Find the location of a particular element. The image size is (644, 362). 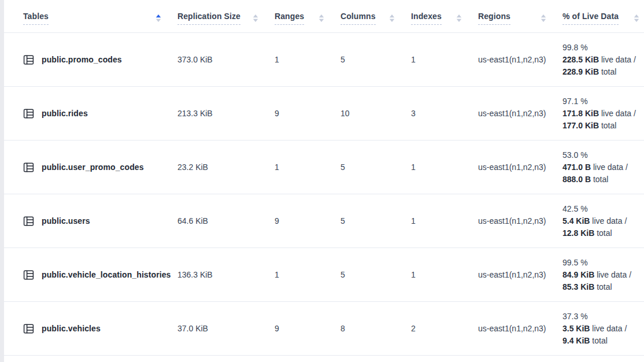

table-row: public.users 64.6 KiB 9 5 1 us-east1(n1,… is located at coordinates (324, 221).